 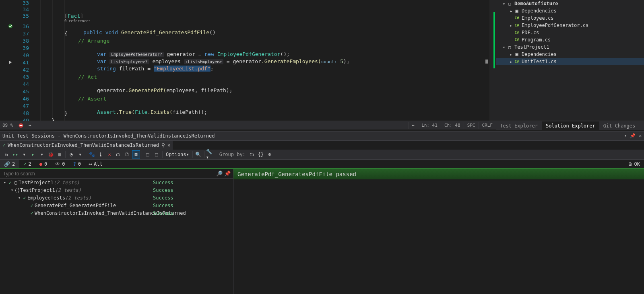 I want to click on refresh-button: ↻, so click(x=6, y=154).